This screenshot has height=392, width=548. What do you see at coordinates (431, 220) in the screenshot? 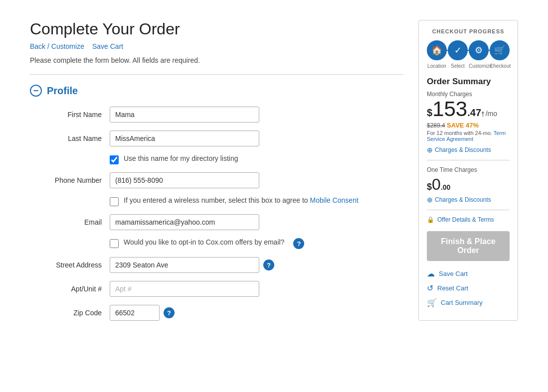
I see `lock-icon: 🔒` at bounding box center [431, 220].